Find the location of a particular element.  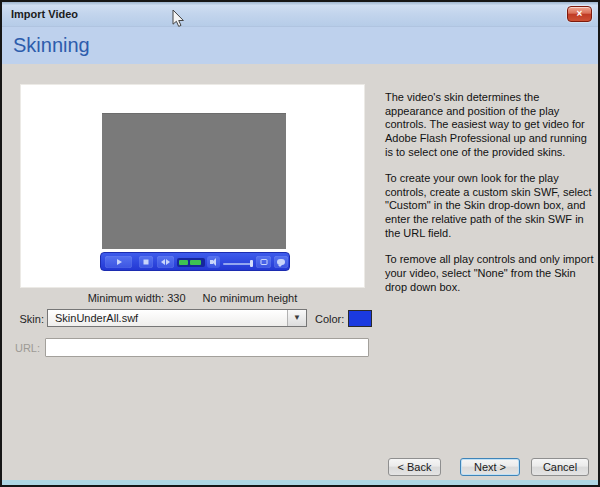

fullscreen-button is located at coordinates (264, 262).